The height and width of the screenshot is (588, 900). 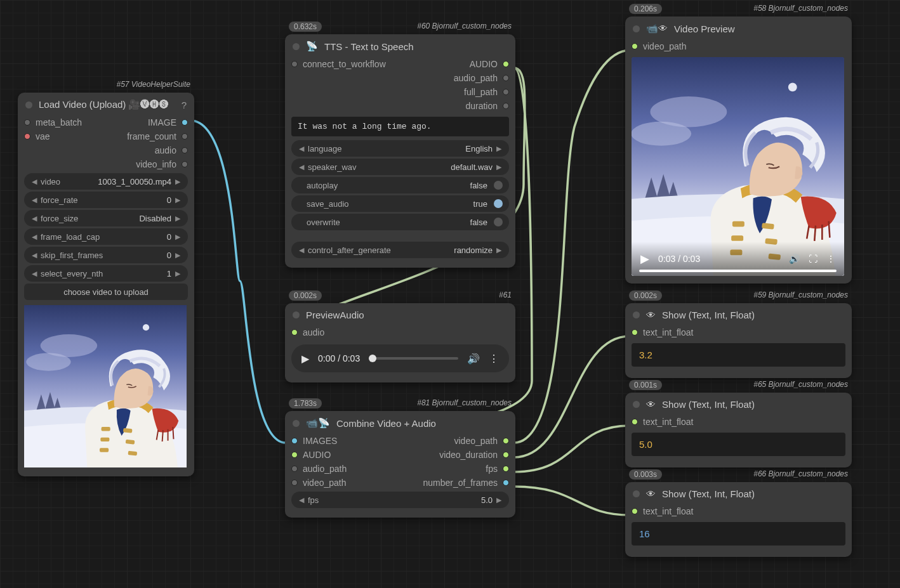 I want to click on node-title-row: Load Video (Upload) 🎥🅥🅗🅢 ?, so click(x=106, y=104).